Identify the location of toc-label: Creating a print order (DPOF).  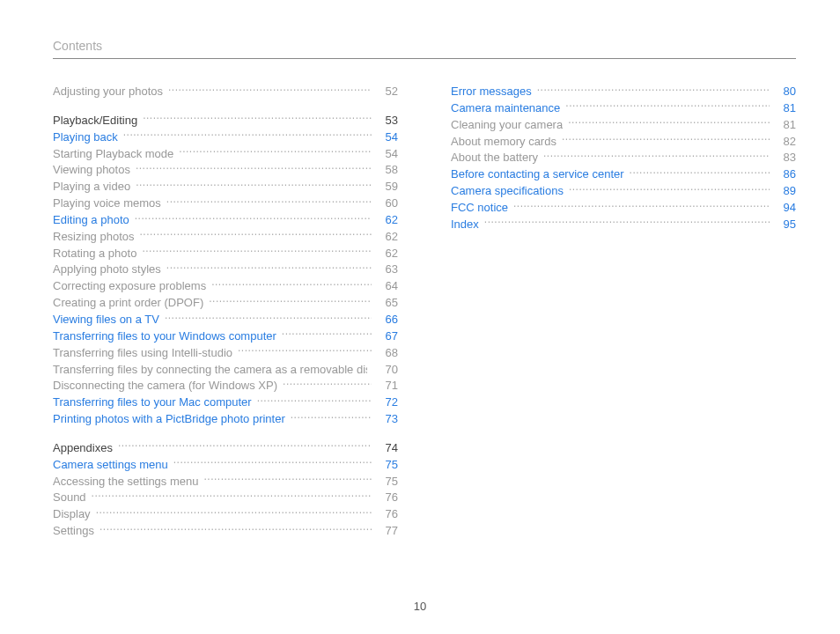
(129, 303).